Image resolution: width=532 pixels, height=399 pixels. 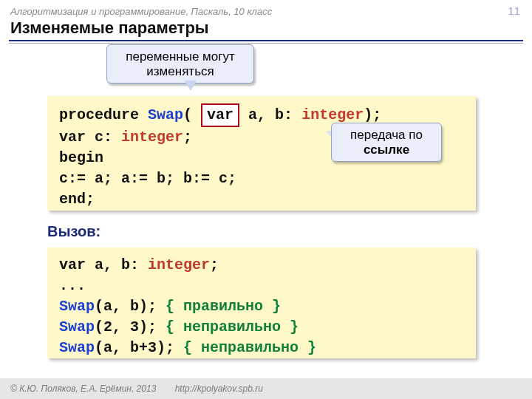 What do you see at coordinates (99, 115) in the screenshot?
I see `kw-procedure: procedure` at bounding box center [99, 115].